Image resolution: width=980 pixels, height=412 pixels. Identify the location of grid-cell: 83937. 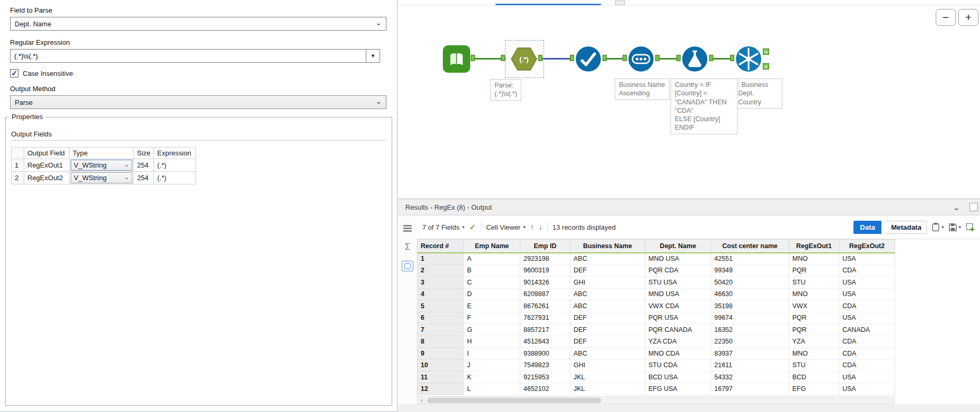
(750, 354).